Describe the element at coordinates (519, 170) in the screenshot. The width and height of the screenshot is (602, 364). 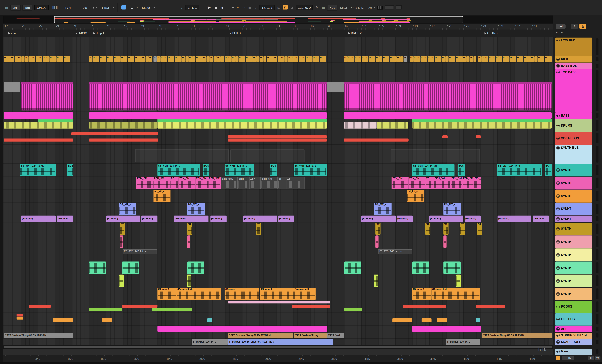
I see `clip: SS_VMT_124_fx_q` at that location.